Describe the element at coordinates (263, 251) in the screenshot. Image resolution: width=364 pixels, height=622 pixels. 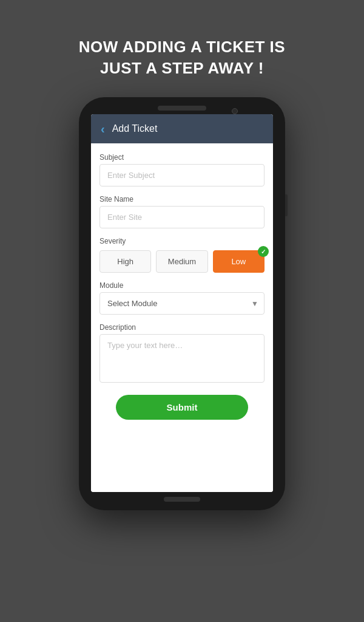
I see `active-check-badge: ✓` at that location.